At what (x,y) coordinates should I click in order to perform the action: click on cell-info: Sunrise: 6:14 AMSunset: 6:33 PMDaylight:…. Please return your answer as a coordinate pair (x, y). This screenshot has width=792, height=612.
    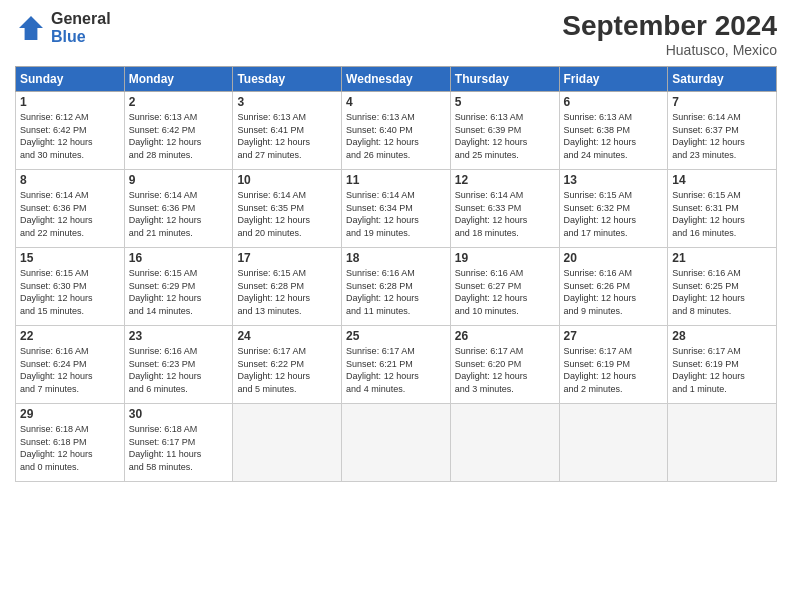
    Looking at the image, I should click on (492, 214).